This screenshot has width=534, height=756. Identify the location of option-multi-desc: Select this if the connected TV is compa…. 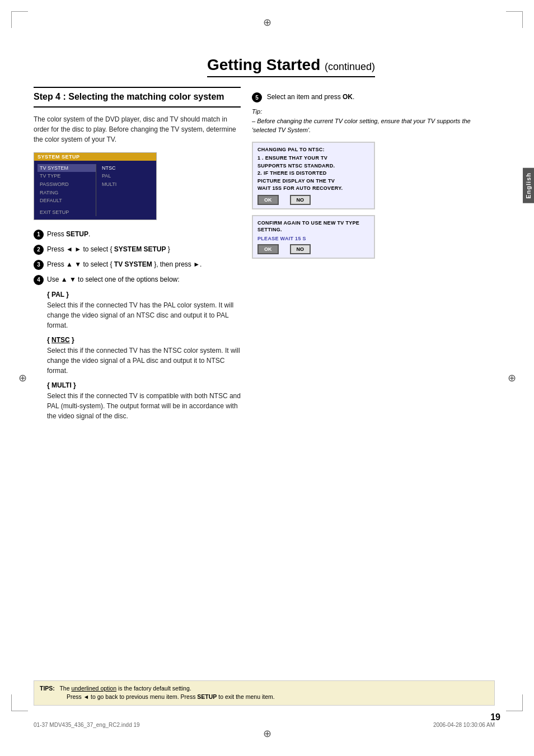
(144, 406).